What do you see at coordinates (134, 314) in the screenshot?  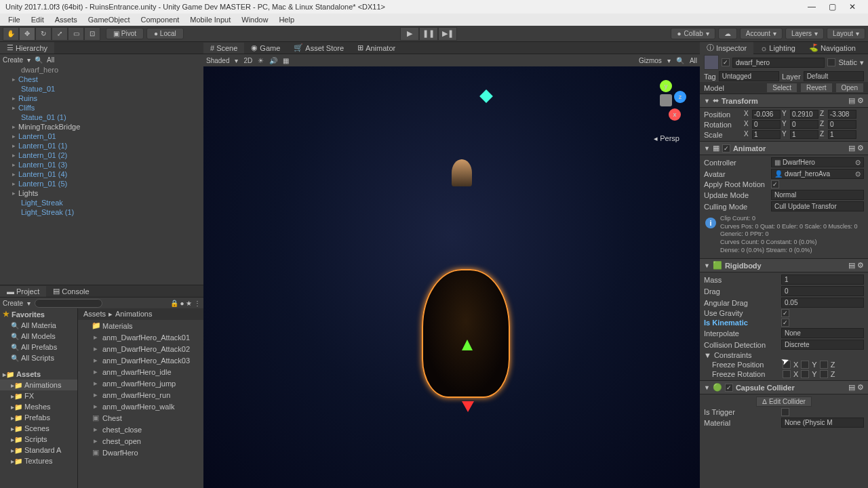 I see `crumb-animations: Animations` at bounding box center [134, 314].